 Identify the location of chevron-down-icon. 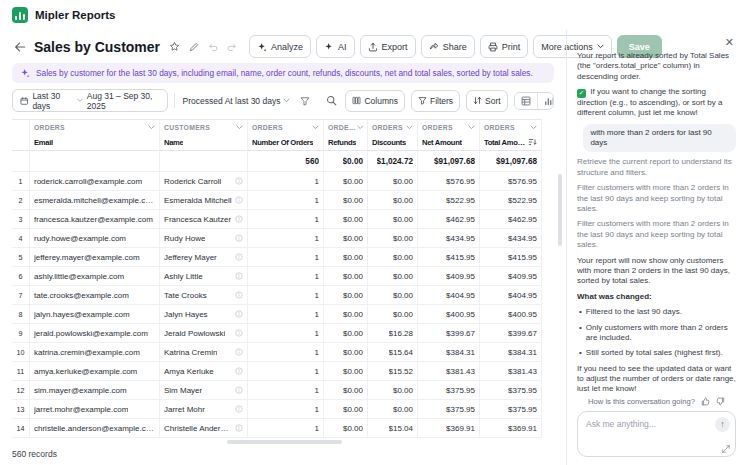
(152, 128).